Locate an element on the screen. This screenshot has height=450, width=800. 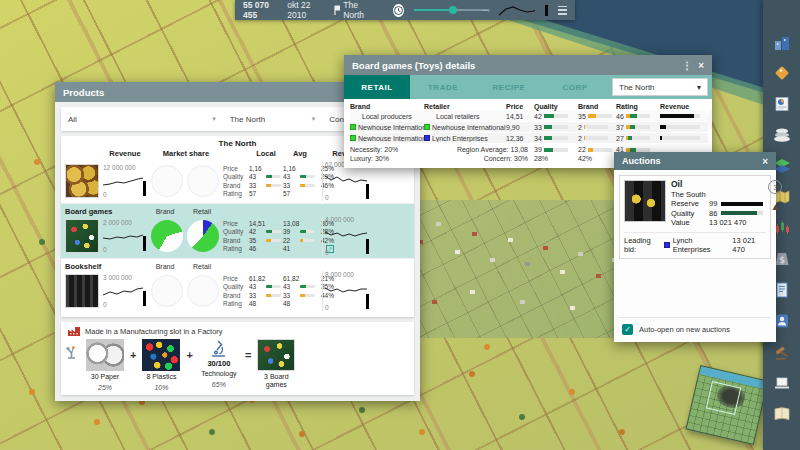
recipe-input: 30 Paper 25% is located at coordinates (105, 365).